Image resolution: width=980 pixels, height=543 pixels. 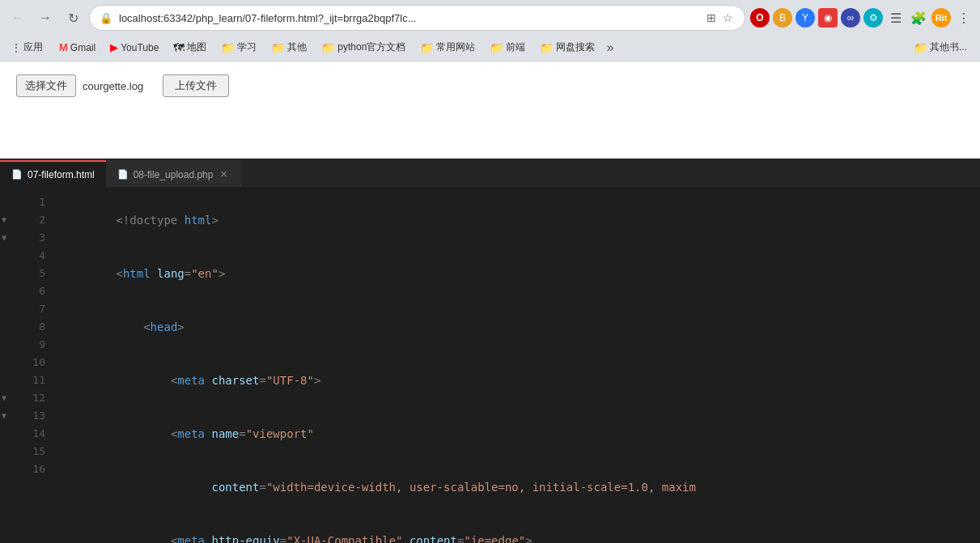 What do you see at coordinates (317, 380) in the screenshot?
I see `span-4-7: >` at bounding box center [317, 380].